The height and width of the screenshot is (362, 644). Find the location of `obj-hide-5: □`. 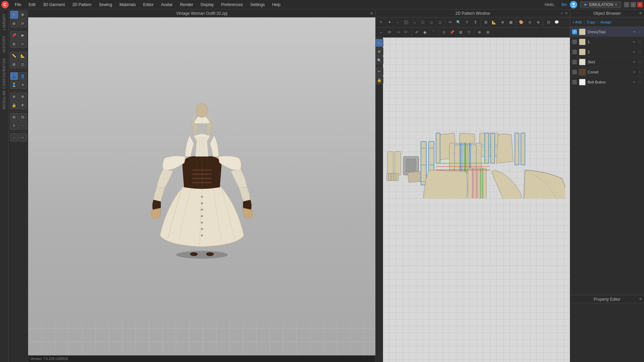

obj-hide-5: □ is located at coordinates (640, 82).